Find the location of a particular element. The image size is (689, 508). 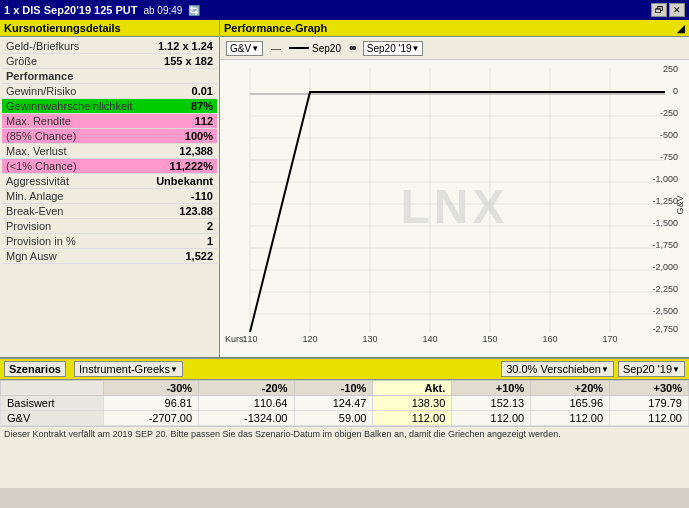

left-panel-header: Kursnotierungsdetails is located at coordinates (110, 28).